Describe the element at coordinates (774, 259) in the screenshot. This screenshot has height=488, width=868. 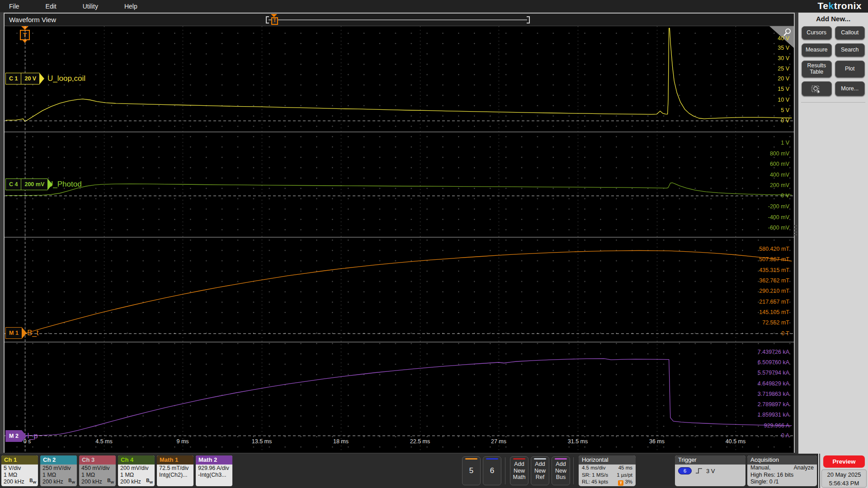
I see `y-axis-label-math1-millitesla: 507.867 mT` at that location.